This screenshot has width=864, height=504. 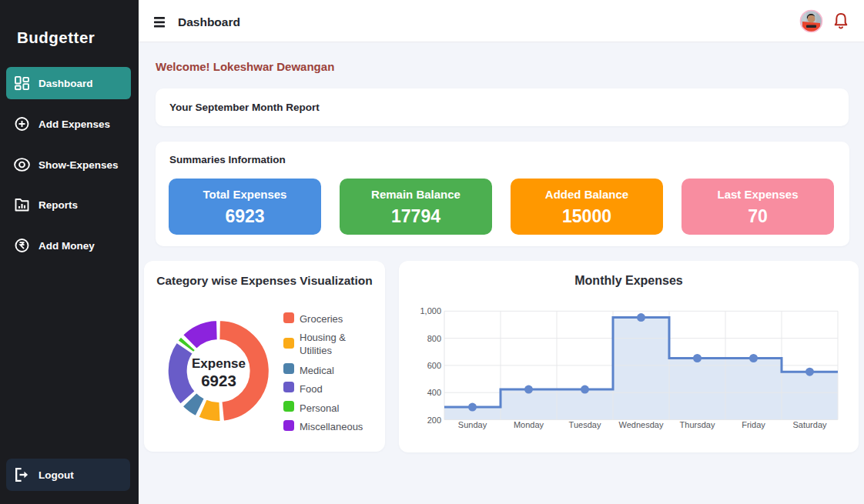 I want to click on svg-text: 800, so click(x=434, y=339).